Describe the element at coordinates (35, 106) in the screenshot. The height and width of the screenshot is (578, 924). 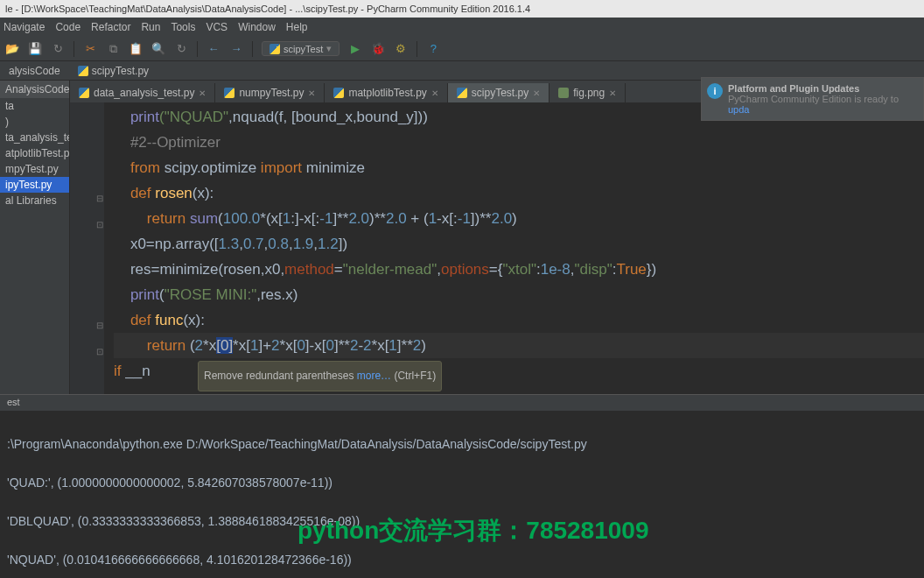
I see `sidebar-item: ta` at that location.